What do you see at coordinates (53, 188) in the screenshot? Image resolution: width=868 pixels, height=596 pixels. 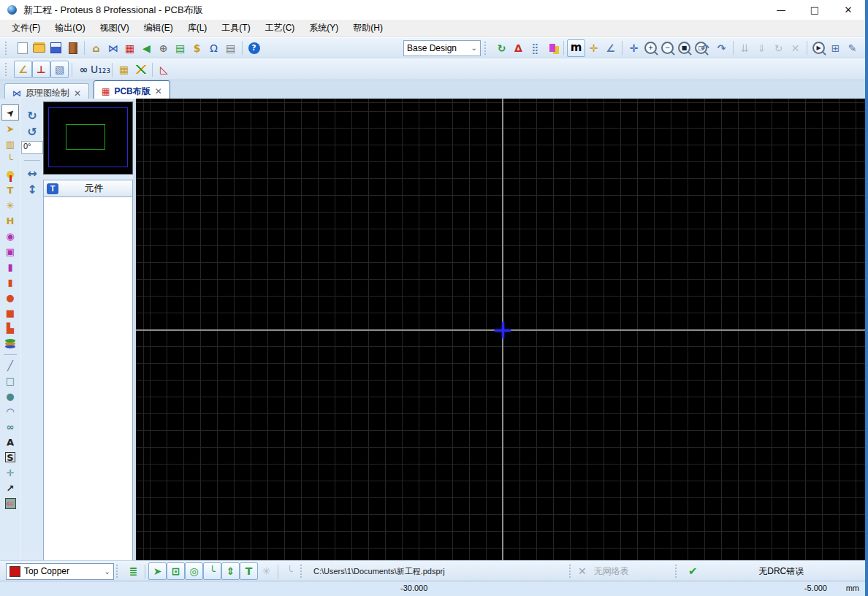 I see `components-tab-button: T` at bounding box center [53, 188].